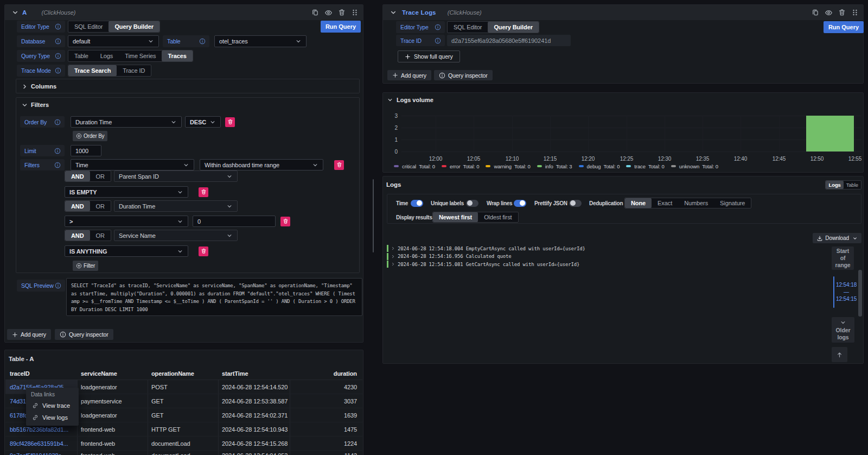 This screenshot has height=455, width=868. What do you see at coordinates (843, 330) in the screenshot?
I see `older-logs-button: Older logs` at bounding box center [843, 330].